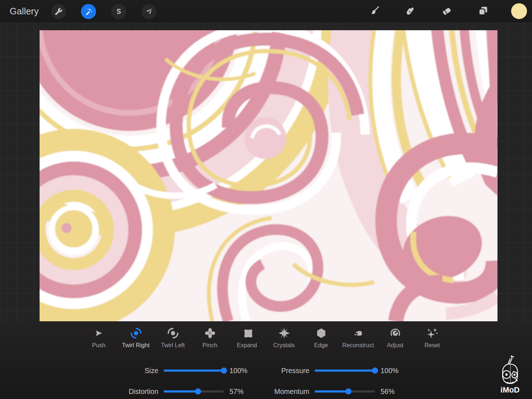 The image size is (532, 399). Describe the element at coordinates (321, 337) in the screenshot. I see `mode-edge: Edge` at that location.